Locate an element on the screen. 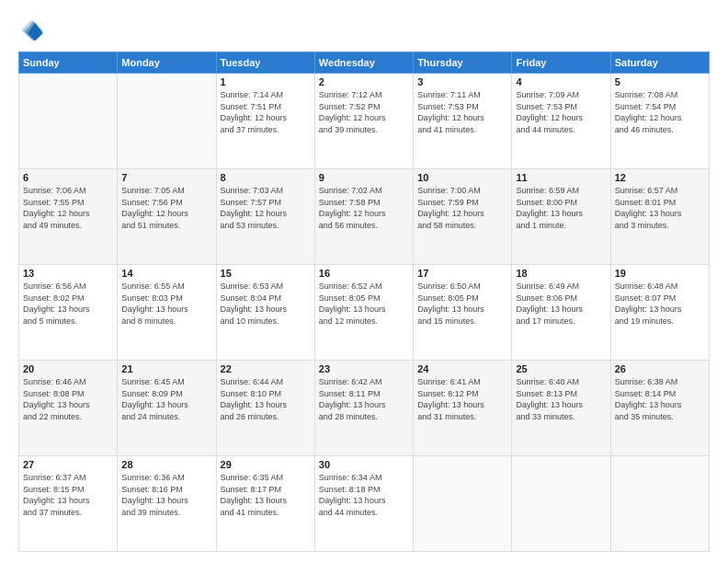 This screenshot has width=728, height=563. day-info: Sunrise: 6:35 AM Sunset: 8:17 PM Dayligh… is located at coordinates (266, 495).